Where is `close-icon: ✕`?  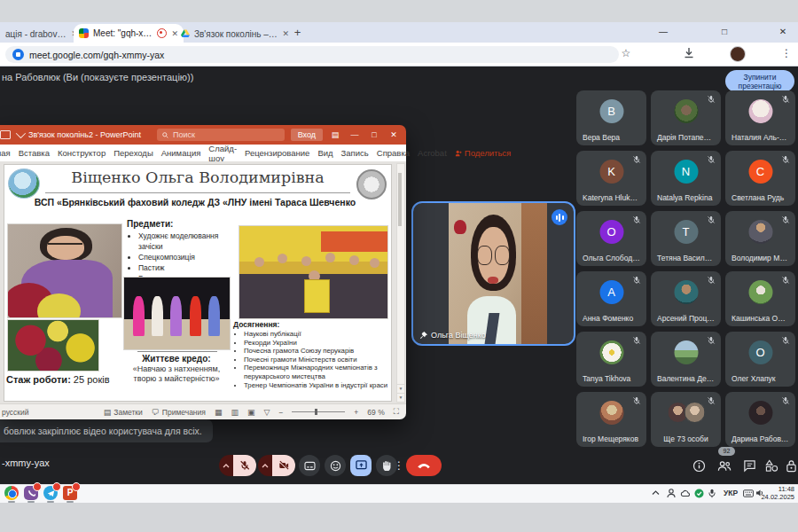 close-icon: ✕ is located at coordinates (286, 34).